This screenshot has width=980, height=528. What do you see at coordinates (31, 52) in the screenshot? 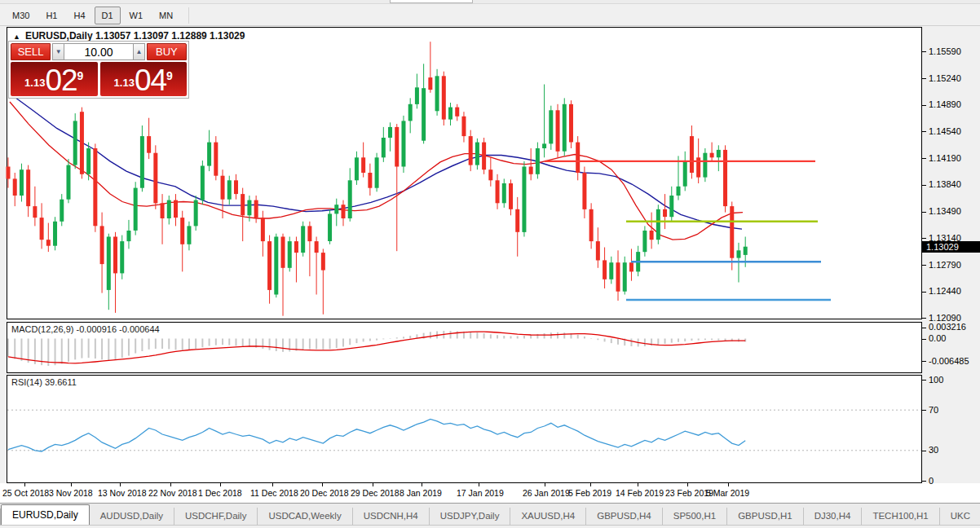
I see `sell-button: SELL` at bounding box center [31, 52].